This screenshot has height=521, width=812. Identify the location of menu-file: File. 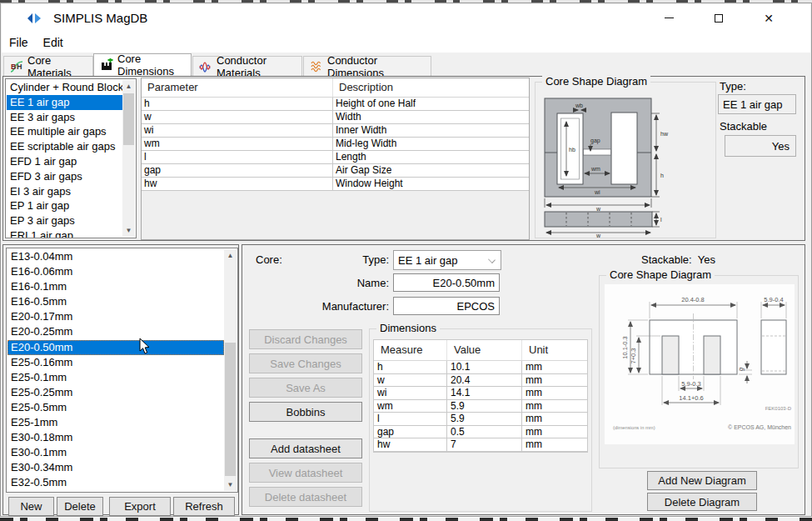
(18, 43).